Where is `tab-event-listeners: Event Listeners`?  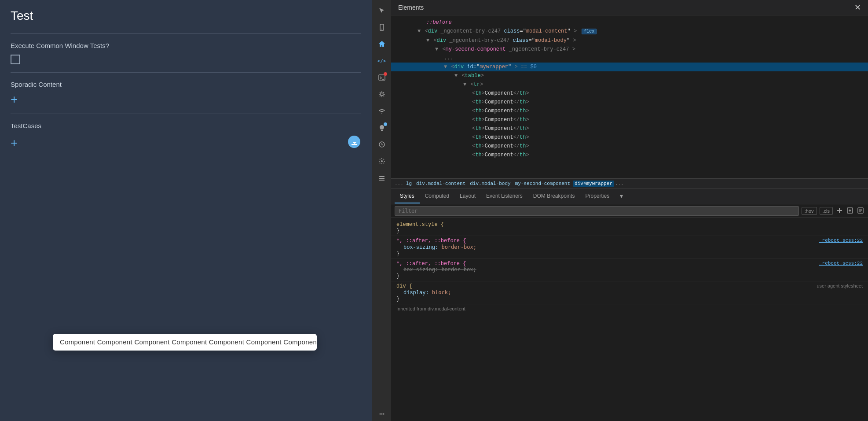 tab-event-listeners: Event Listeners is located at coordinates (504, 196).